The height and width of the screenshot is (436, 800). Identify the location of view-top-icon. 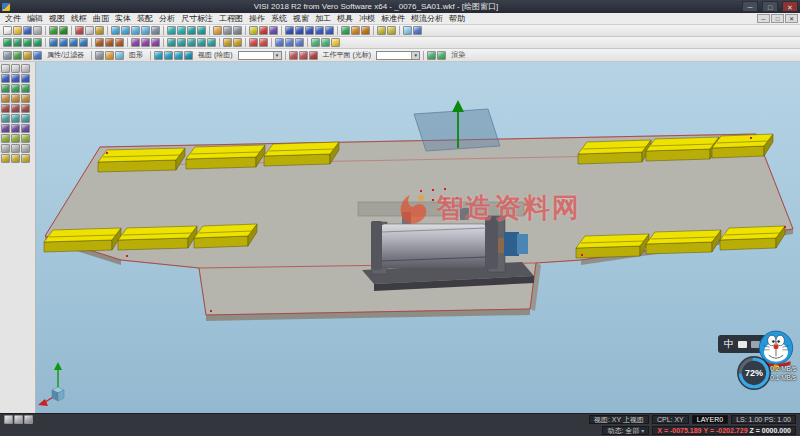
(182, 30).